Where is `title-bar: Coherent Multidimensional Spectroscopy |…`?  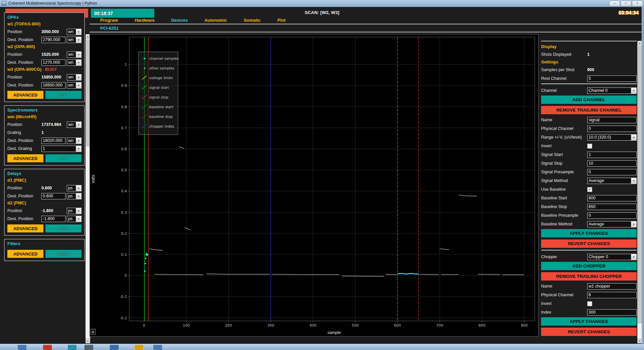
title-bar: Coherent Multidimensional Spectroscopy |… is located at coordinates (322, 3).